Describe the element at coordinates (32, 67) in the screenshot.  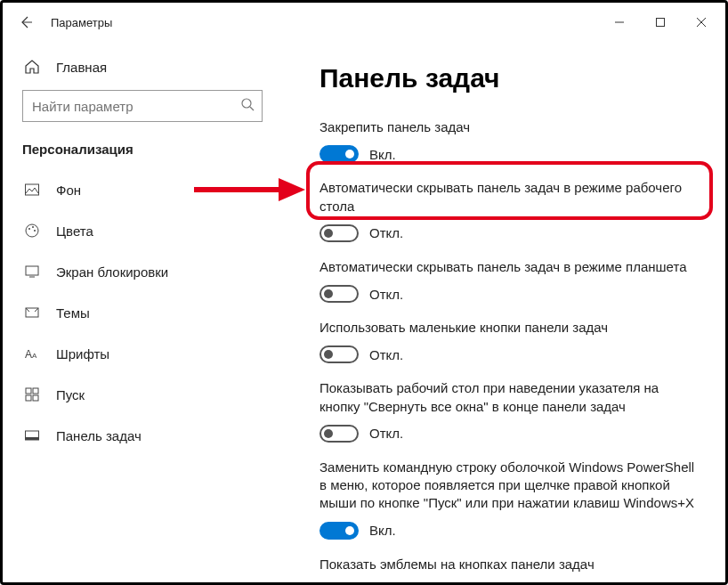
I see `home-icon` at that location.